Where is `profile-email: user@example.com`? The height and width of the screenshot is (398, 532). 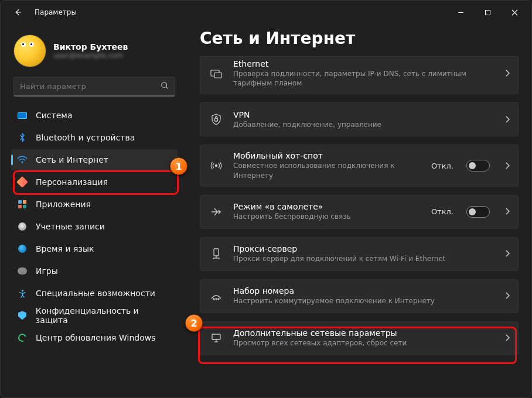
profile-email: user@example.com is located at coordinates (90, 56).